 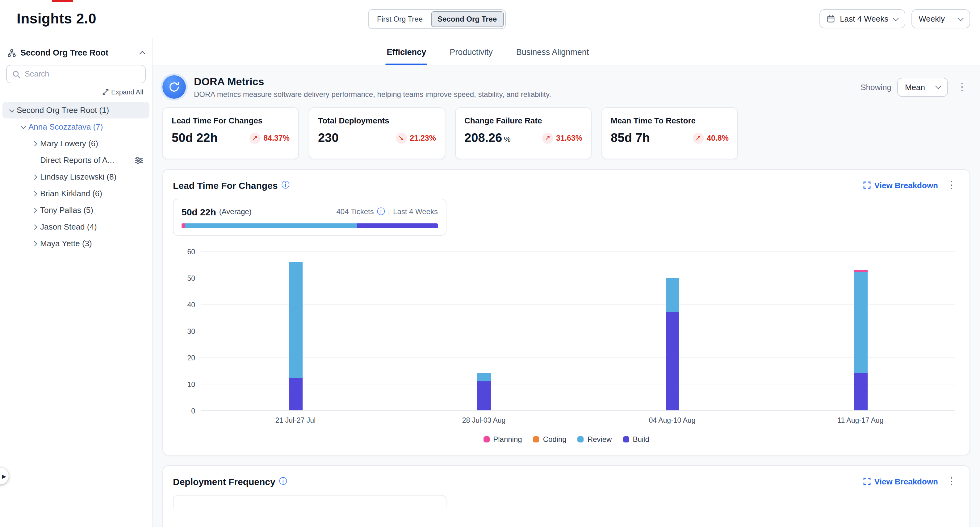 I want to click on tree-item-brian-kirkland-6: Brian Kirkland (6), so click(x=76, y=194).